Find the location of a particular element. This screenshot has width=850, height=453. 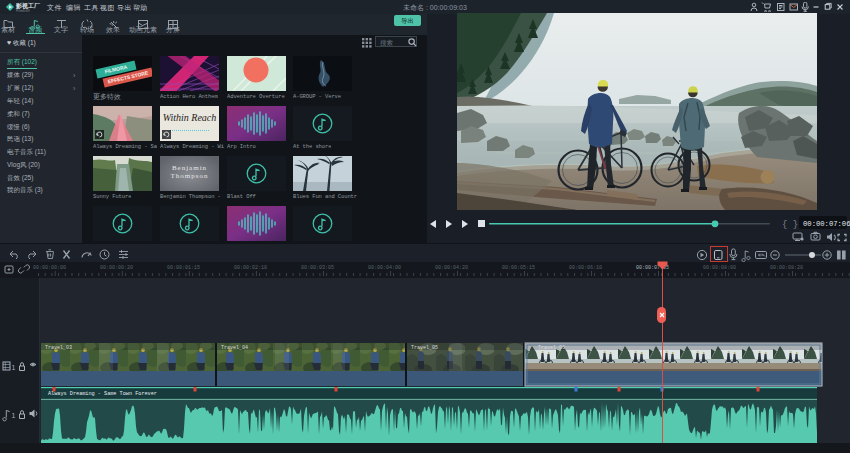

svg-text: 00:00:07:06 is located at coordinates (826, 224).